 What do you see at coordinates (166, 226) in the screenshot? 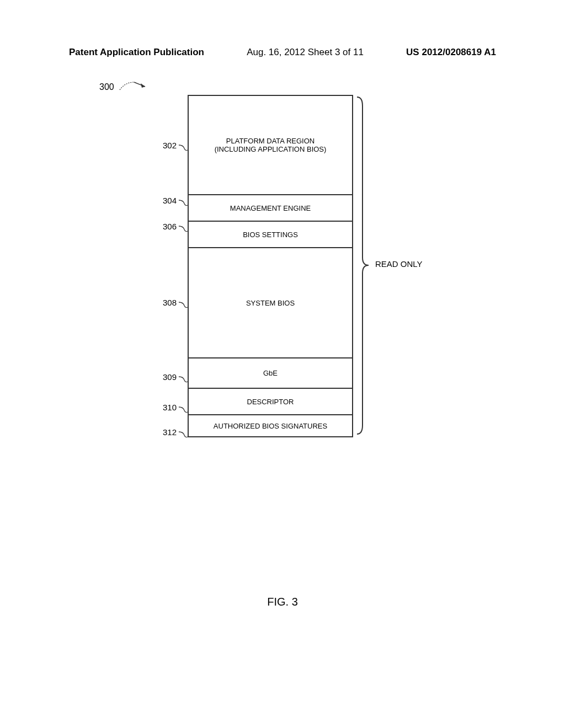
I see `ref-label-306: 306` at bounding box center [166, 226].